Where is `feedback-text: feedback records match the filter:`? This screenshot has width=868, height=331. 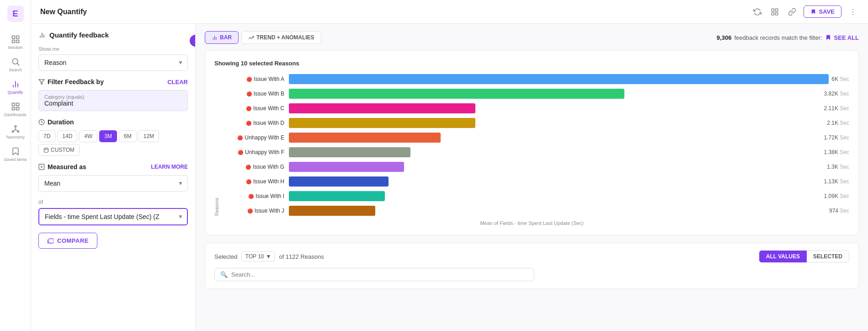
feedback-text: feedback records match the filter: is located at coordinates (778, 37).